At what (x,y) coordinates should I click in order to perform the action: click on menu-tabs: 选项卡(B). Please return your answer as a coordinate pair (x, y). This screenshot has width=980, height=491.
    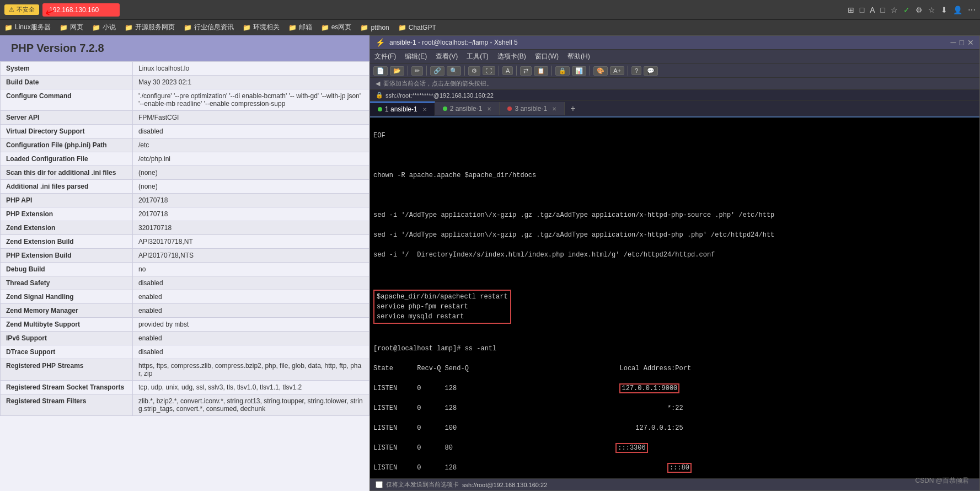
    Looking at the image, I should click on (512, 56).